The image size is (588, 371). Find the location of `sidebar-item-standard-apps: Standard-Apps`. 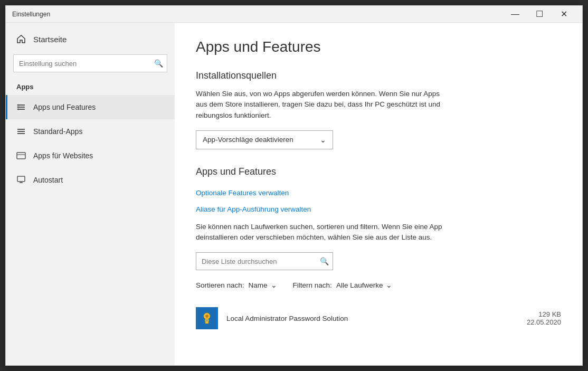

sidebar-item-standard-apps: Standard-Apps is located at coordinates (90, 131).